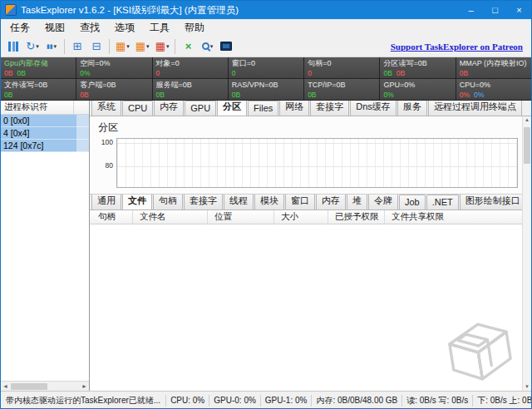 This screenshot has width=532, height=409. I want to click on col-filename: 文件名, so click(170, 217).